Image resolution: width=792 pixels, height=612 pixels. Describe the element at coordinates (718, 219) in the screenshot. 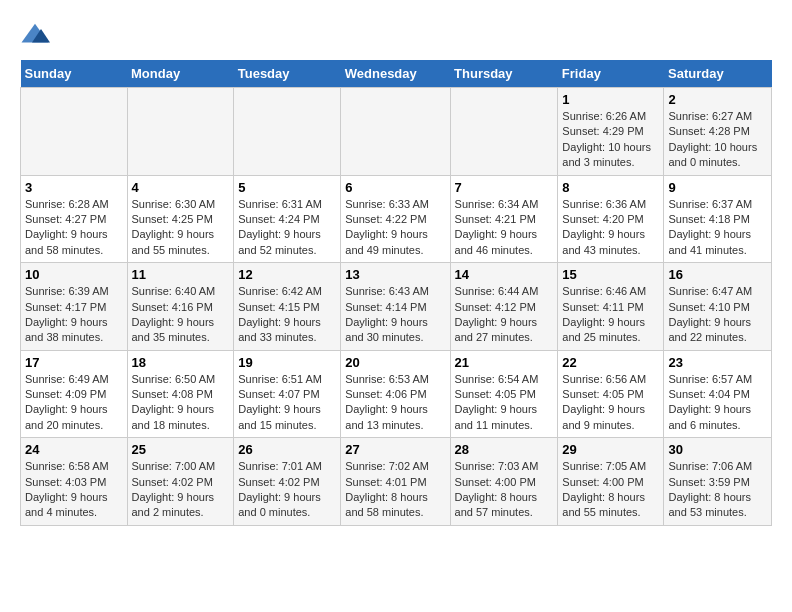

I see `calendar-day: 9Sunrise: 6:37 AM Sunset: 4:18 PM Daylig…` at that location.